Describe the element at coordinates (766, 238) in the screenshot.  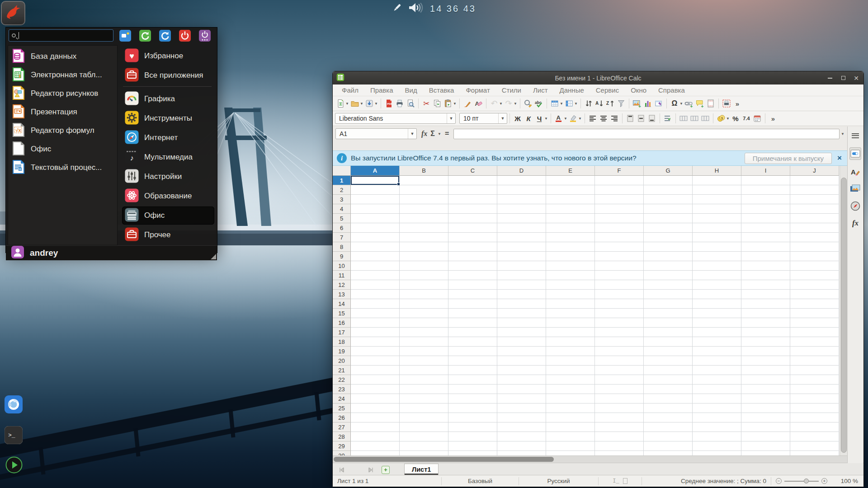
I see `cell-I7` at that location.